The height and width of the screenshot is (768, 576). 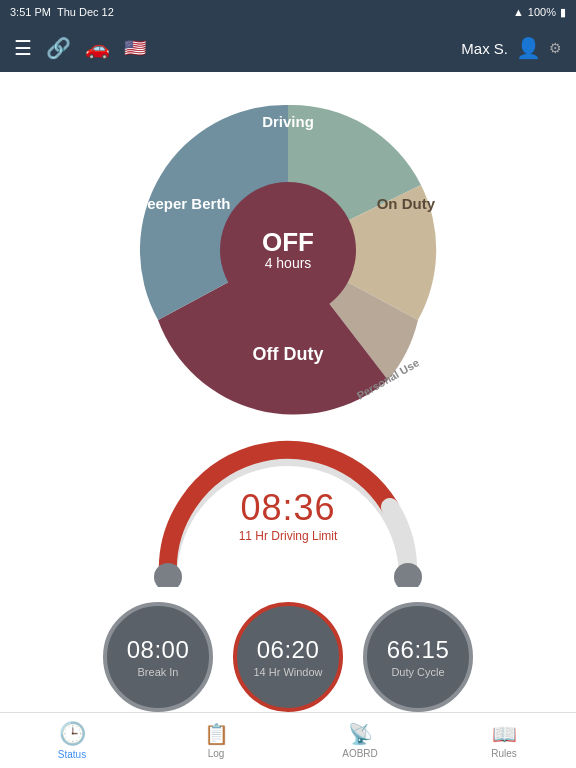 What do you see at coordinates (563, 12) in the screenshot?
I see `battery-icon: ▮` at bounding box center [563, 12].